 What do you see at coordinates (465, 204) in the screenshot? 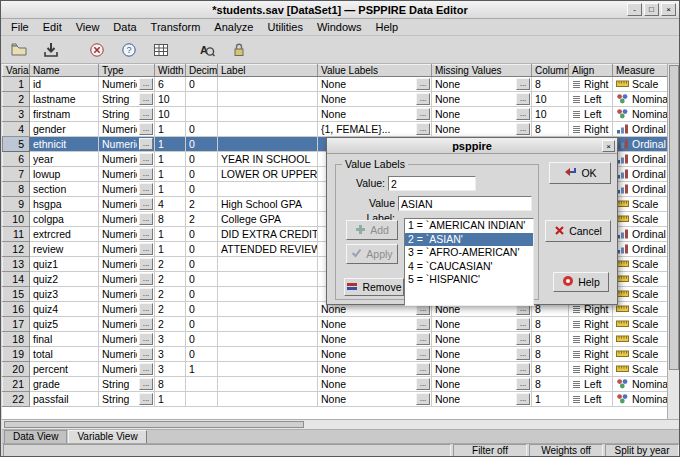
I see `value-label-input` at bounding box center [465, 204].